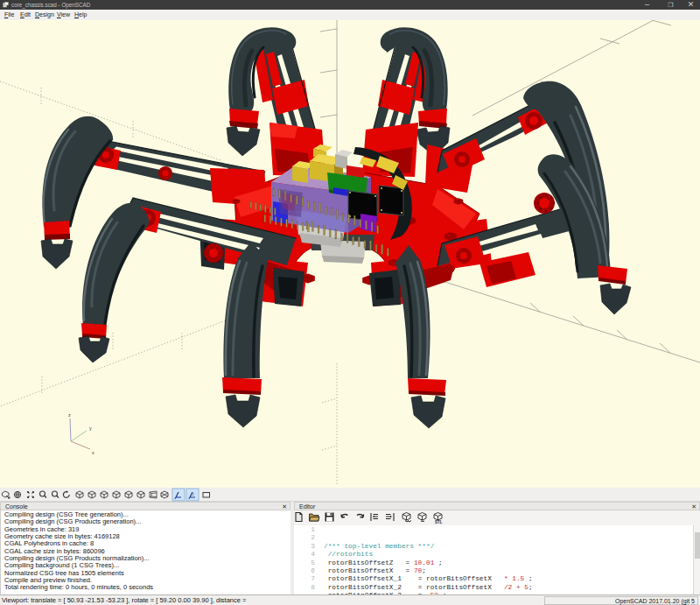  Describe the element at coordinates (439, 522) in the screenshot. I see `svg-text: STL` at that location.